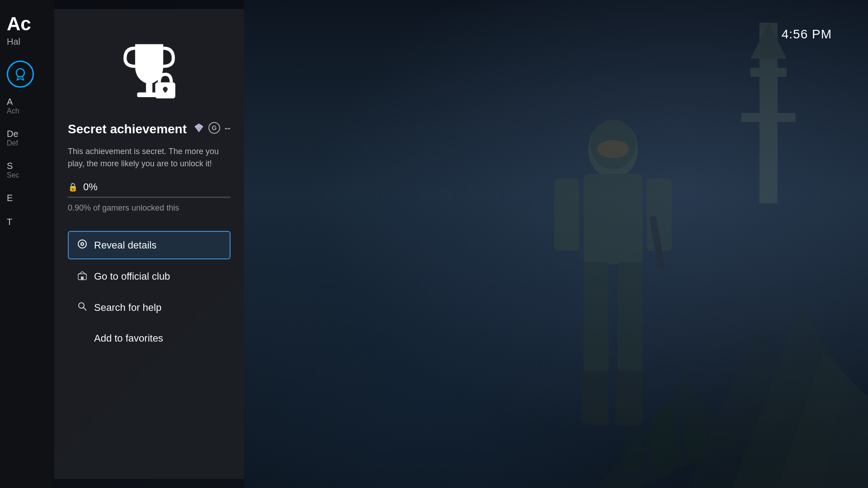 This screenshot has height=488, width=868. What do you see at coordinates (199, 128) in the screenshot?
I see `gem-icon` at bounding box center [199, 128].